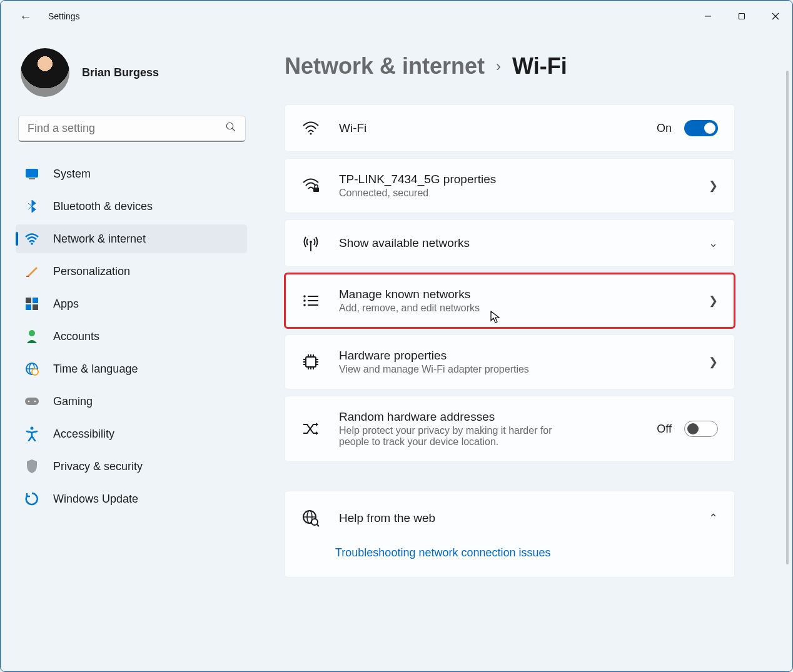  What do you see at coordinates (701, 429) in the screenshot?
I see `random-mac-toggle` at bounding box center [701, 429].